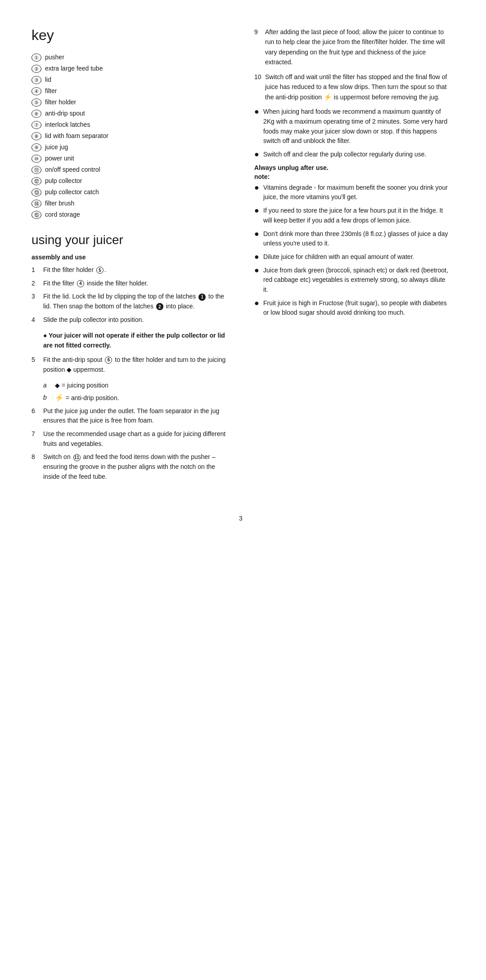 This screenshot has width=486, height=980. Describe the element at coordinates (36, 270) in the screenshot. I see `step-num-1: 1` at that location.